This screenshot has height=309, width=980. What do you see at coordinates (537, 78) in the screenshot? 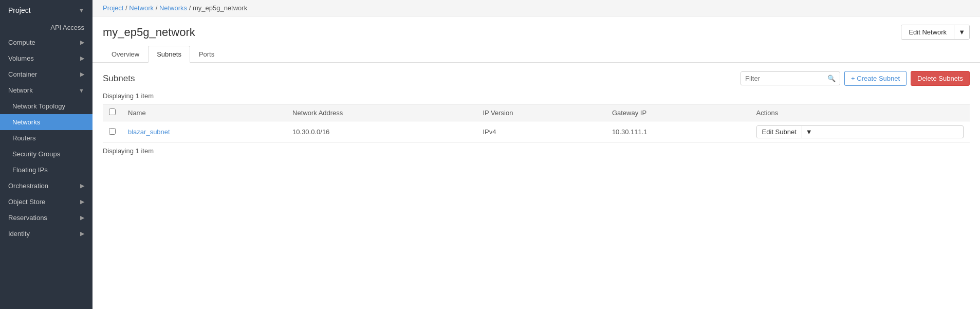
I see `section-header: Subnets 🔍 + Create Subnet Delete Subnets` at bounding box center [537, 78].